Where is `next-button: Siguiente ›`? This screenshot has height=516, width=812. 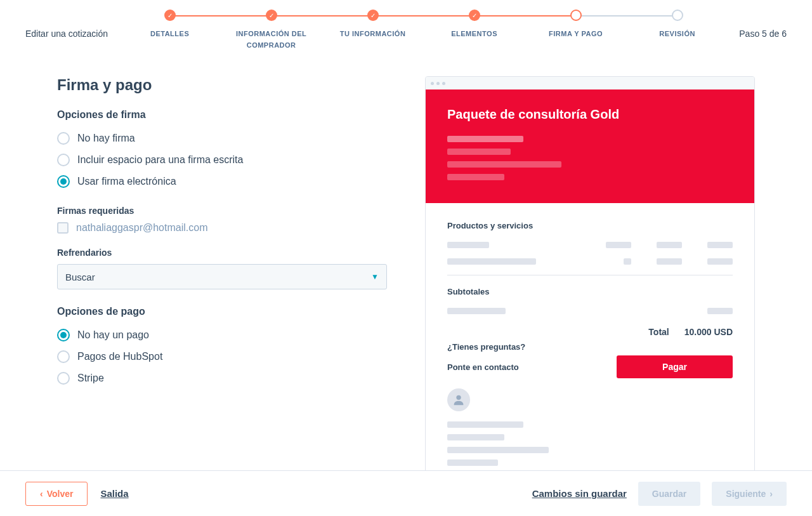 next-button: Siguiente › is located at coordinates (749, 494).